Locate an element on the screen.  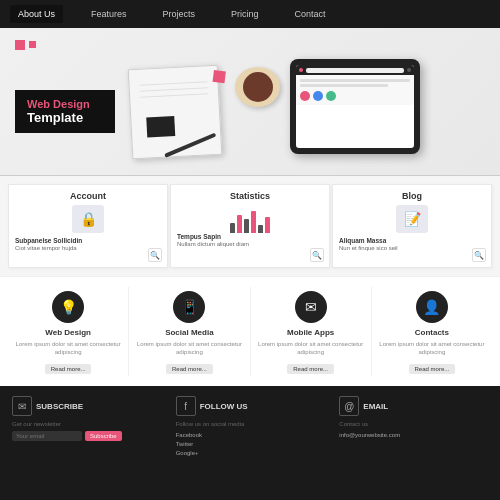
footer-col-label: Email is located at coordinates (376, 406).